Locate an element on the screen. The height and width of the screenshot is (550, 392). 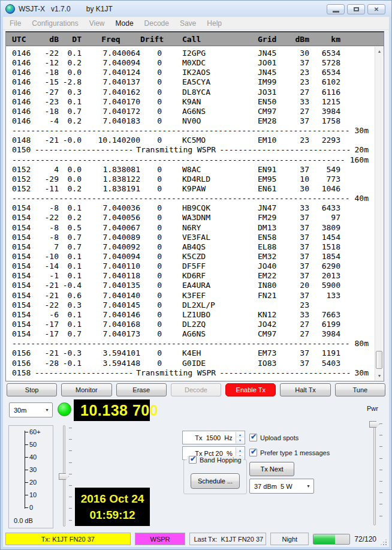
decode-button: Decode is located at coordinates (196, 390).